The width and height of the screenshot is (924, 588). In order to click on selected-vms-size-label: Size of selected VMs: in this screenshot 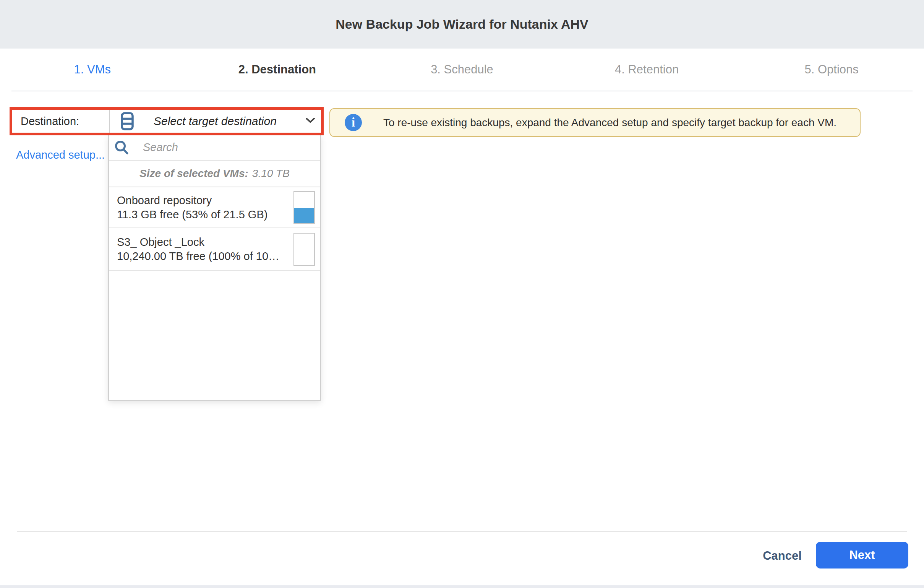, I will do `click(194, 173)`.